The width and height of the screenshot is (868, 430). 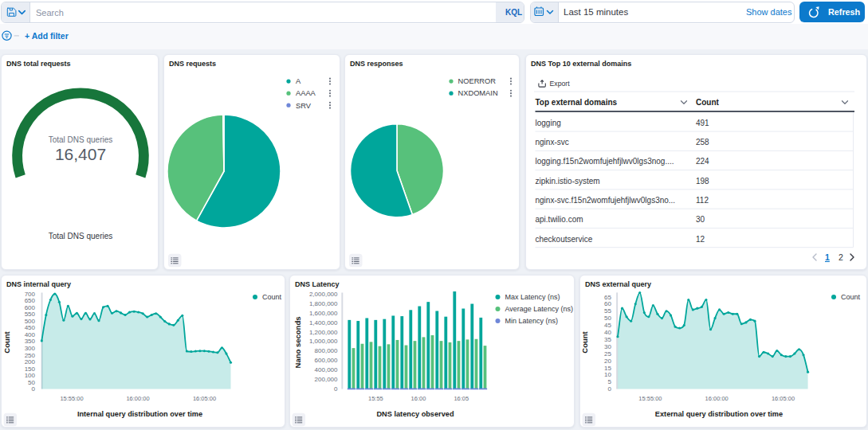 I want to click on svg-text: 600, so click(x=30, y=307).